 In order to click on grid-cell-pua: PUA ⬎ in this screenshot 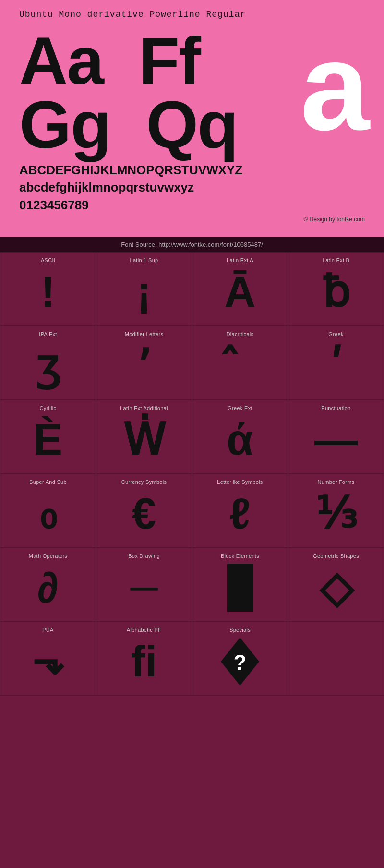, I will do `click(48, 659)`.